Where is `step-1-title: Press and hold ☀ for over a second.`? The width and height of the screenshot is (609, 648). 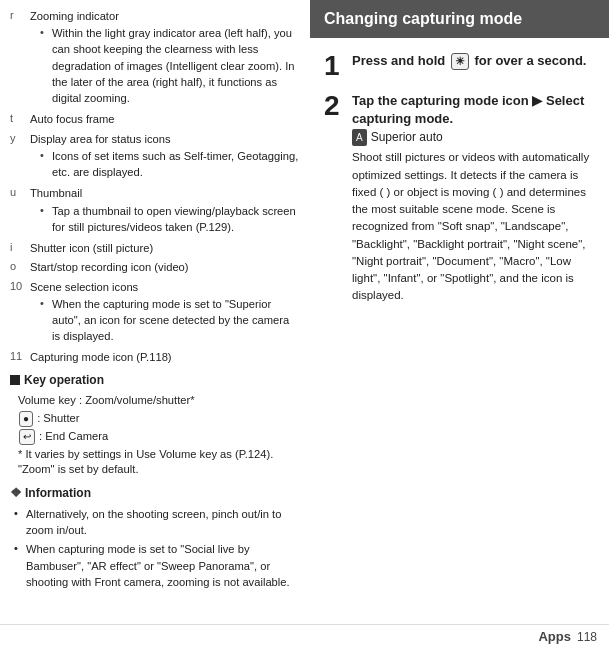
step-1-title: Press and hold ☀ for over a second. is located at coordinates (474, 61).